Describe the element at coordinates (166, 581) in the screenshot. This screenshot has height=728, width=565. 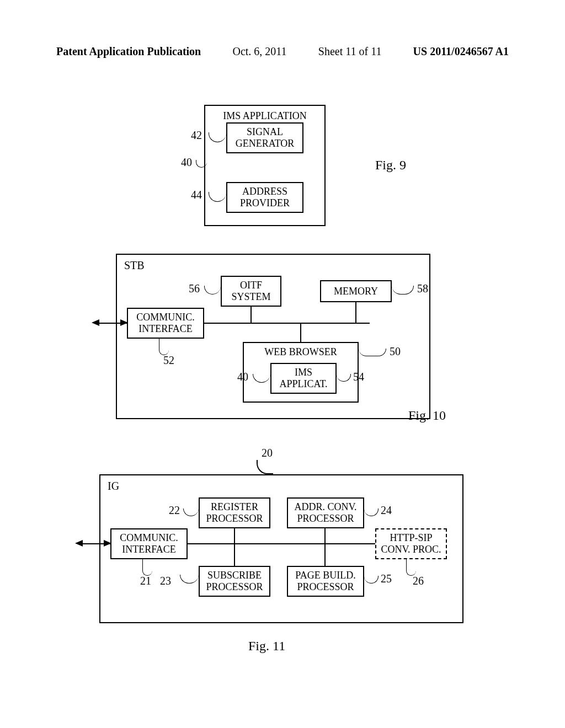
I see `ref-23: 23` at that location.